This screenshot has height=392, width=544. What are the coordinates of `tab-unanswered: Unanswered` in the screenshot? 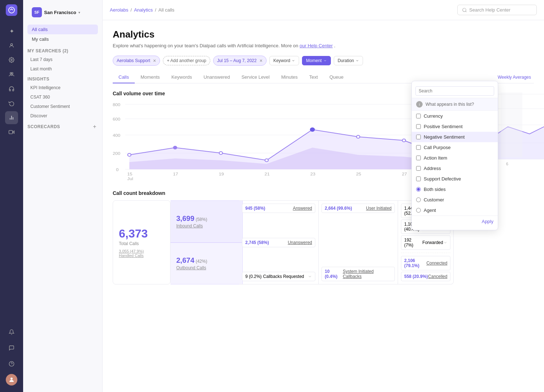 It's located at (217, 77).